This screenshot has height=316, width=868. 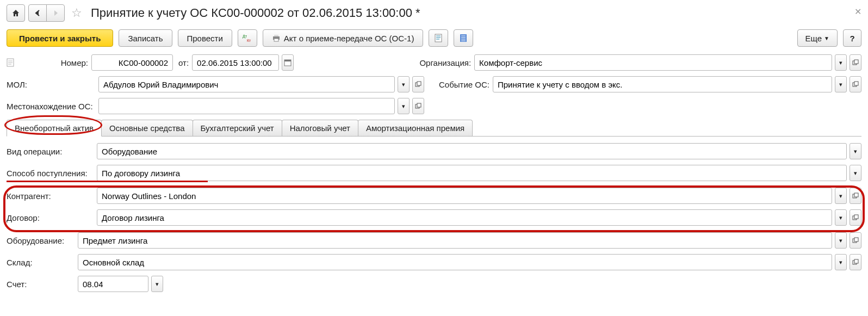 What do you see at coordinates (256, 13) in the screenshot?
I see `page-title: Принятие к учету ОС КС00-000002 от 02.06…` at bounding box center [256, 13].